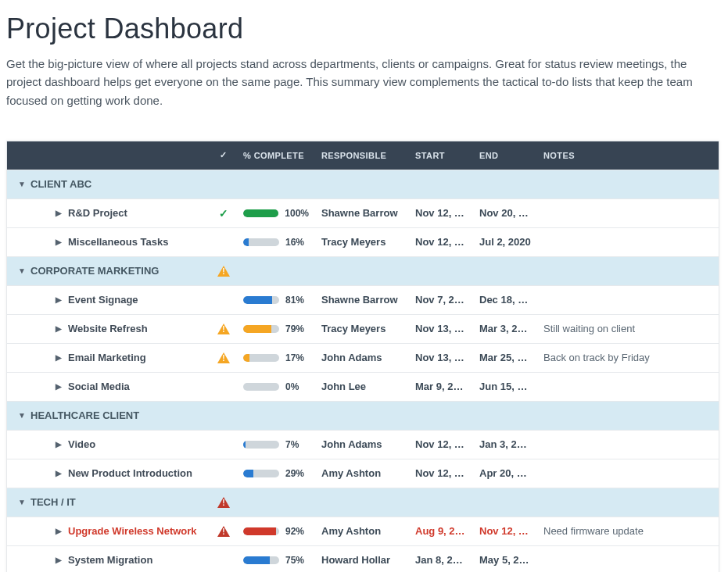 This screenshot has height=572, width=728. I want to click on group-name-cell: TECH / IT, so click(109, 502).